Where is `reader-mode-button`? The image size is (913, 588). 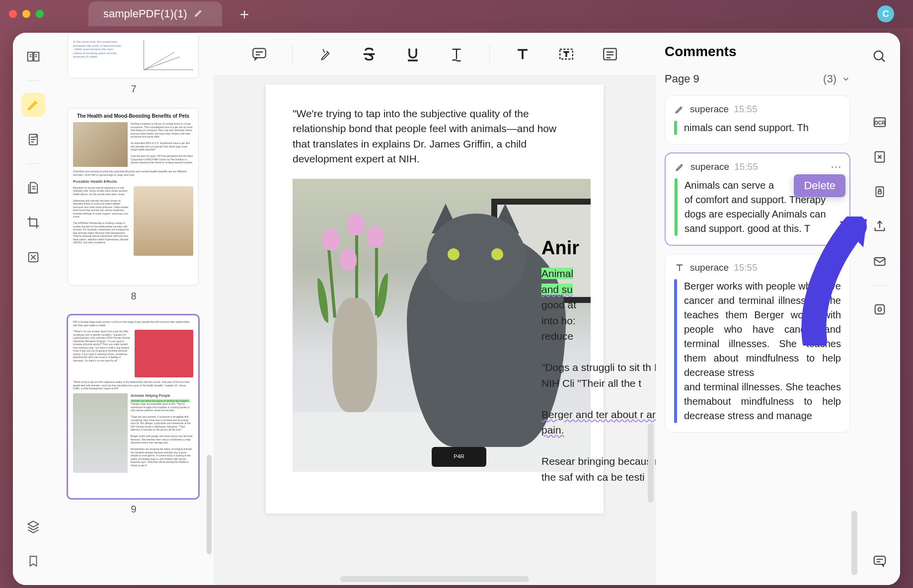
reader-mode-button is located at coordinates (33, 57).